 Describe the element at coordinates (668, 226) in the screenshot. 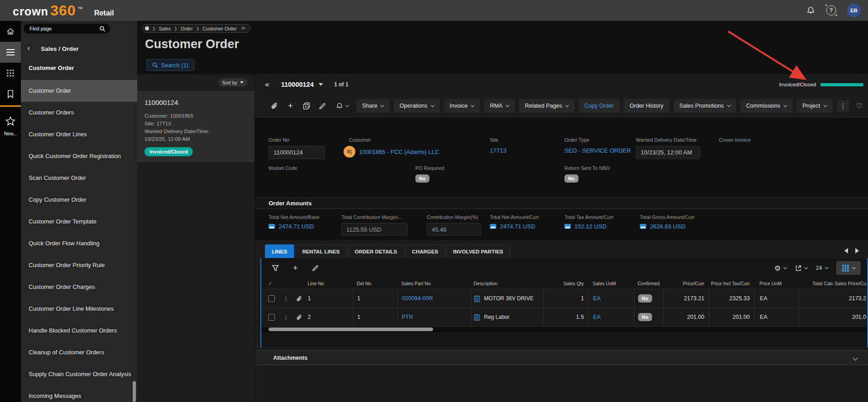

I see `gross-curr-value: 2626.83 USD` at that location.